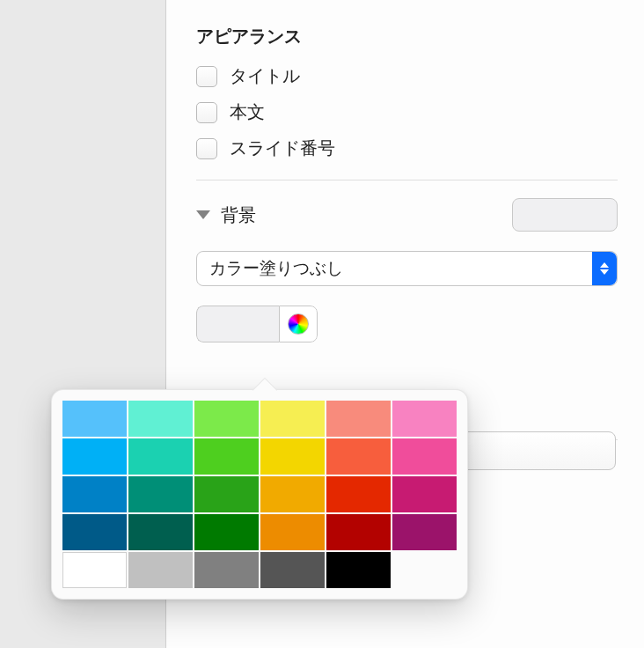 The width and height of the screenshot is (644, 648). Describe the element at coordinates (203, 215) in the screenshot. I see `disclosure-triangle-icon` at that location.